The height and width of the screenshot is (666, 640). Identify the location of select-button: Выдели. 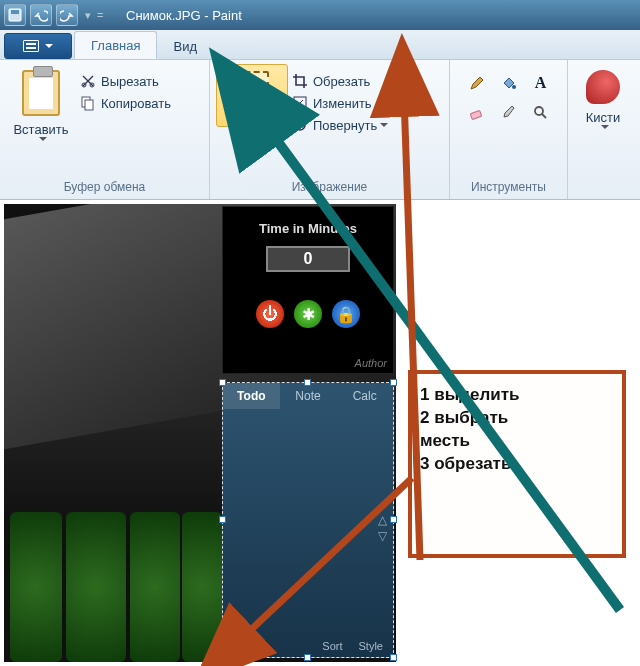
(252, 96).